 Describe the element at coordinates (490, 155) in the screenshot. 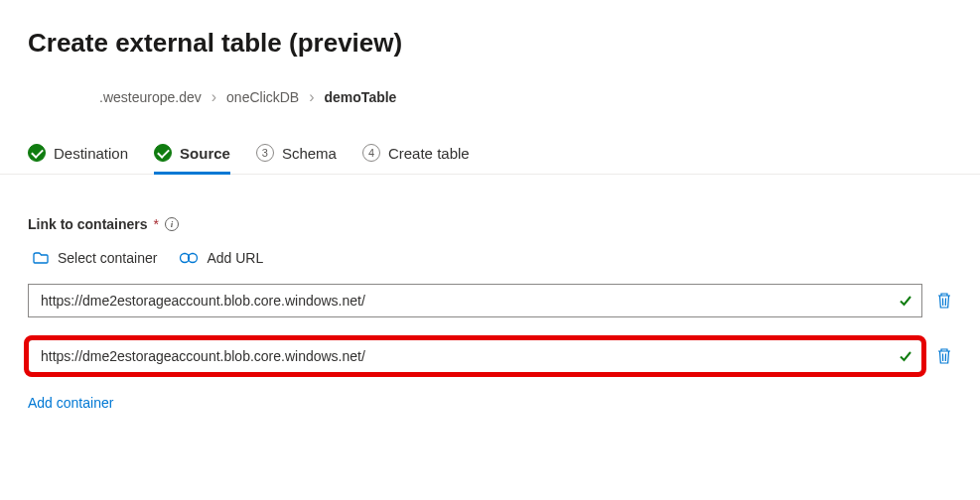

I see `wizard-steps: Destination Source 3 Schema 4 Create tab…` at that location.